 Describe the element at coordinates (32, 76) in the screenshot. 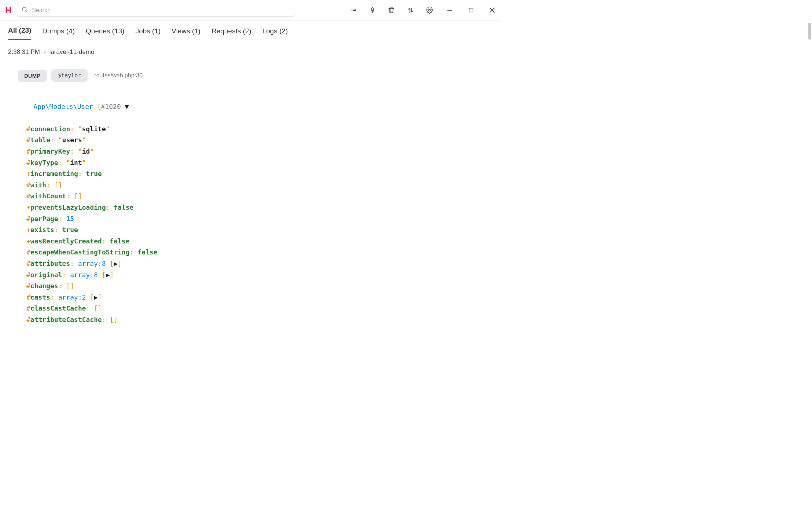

I see `dump-type-badge: DUMP` at that location.